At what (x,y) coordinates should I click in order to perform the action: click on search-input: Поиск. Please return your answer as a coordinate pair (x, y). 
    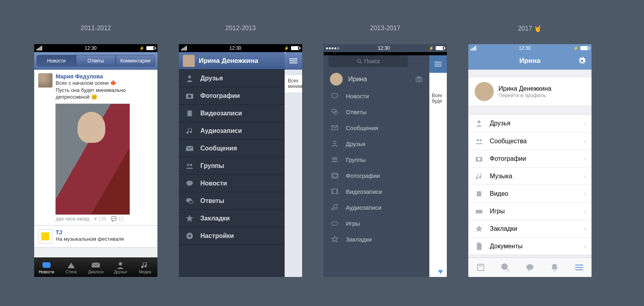
    Looking at the image, I should click on (368, 61).